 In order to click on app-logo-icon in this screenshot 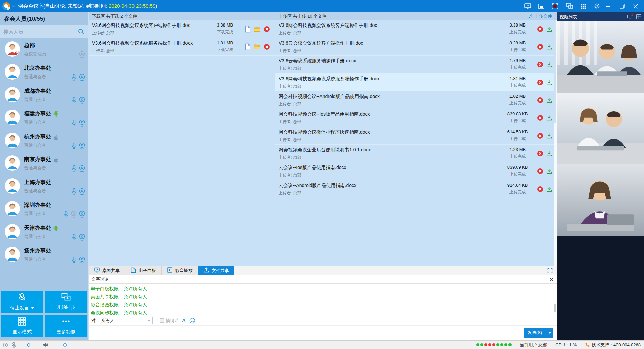, I will do `click(6, 6)`.